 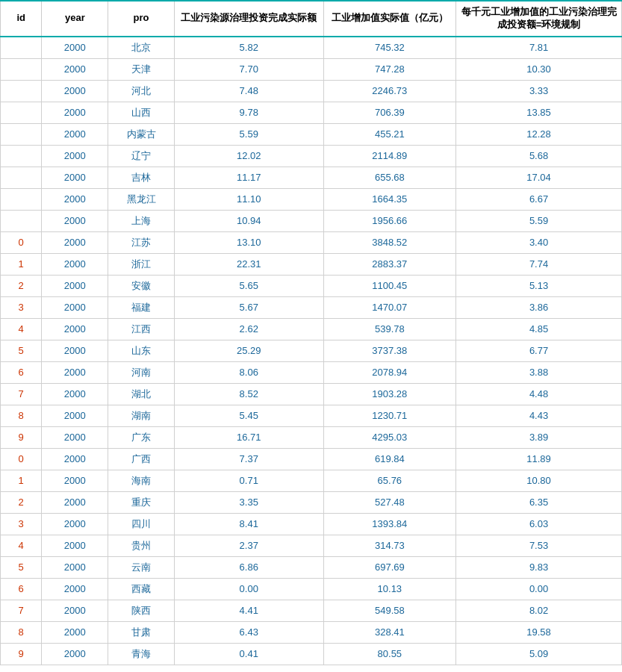 I want to click on cell-ratio: 3.40, so click(x=539, y=242).